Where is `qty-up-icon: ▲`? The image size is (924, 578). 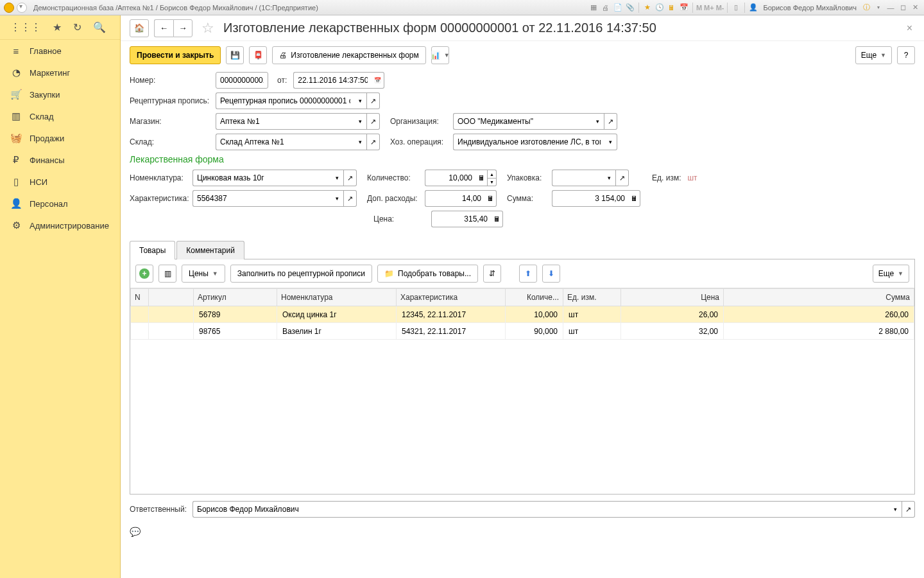
qty-up-icon: ▲ is located at coordinates (492, 173).